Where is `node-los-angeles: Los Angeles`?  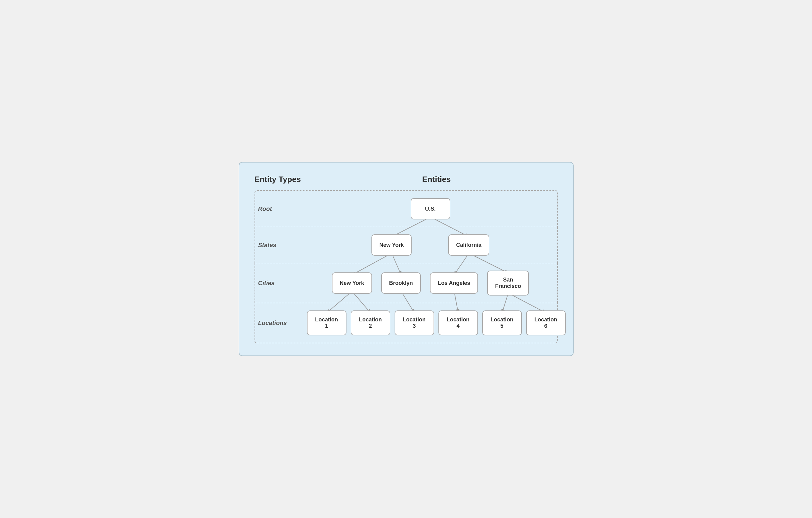 node-los-angeles: Los Angeles is located at coordinates (454, 283).